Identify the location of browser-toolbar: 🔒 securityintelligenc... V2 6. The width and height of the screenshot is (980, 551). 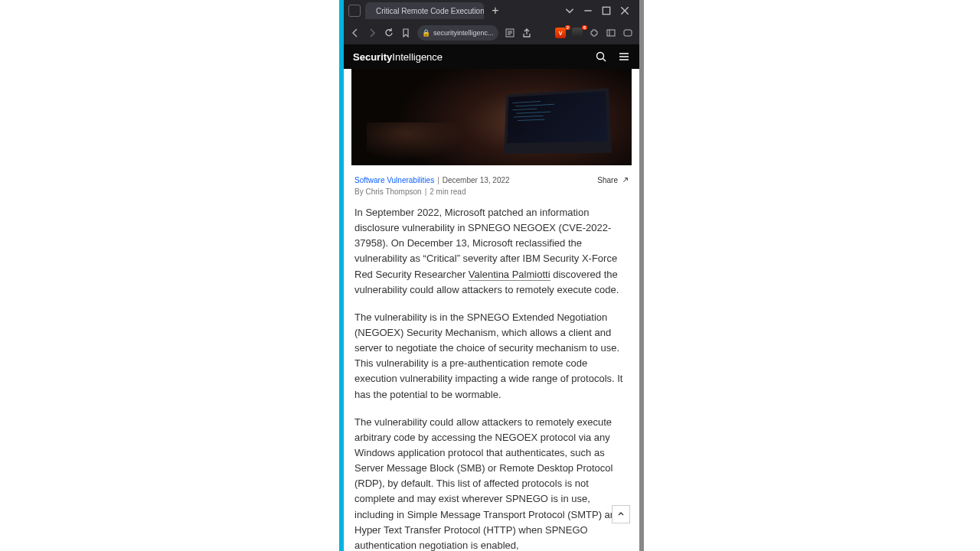
(492, 33).